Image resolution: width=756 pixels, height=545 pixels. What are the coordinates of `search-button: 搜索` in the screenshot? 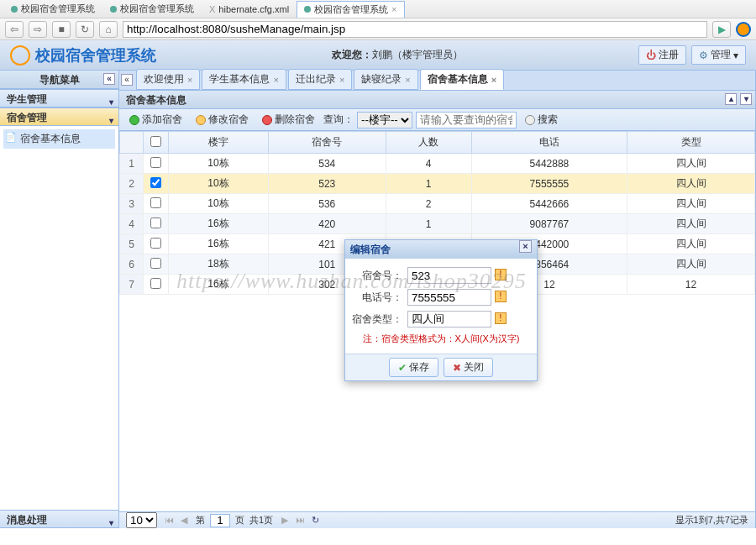 It's located at (541, 119).